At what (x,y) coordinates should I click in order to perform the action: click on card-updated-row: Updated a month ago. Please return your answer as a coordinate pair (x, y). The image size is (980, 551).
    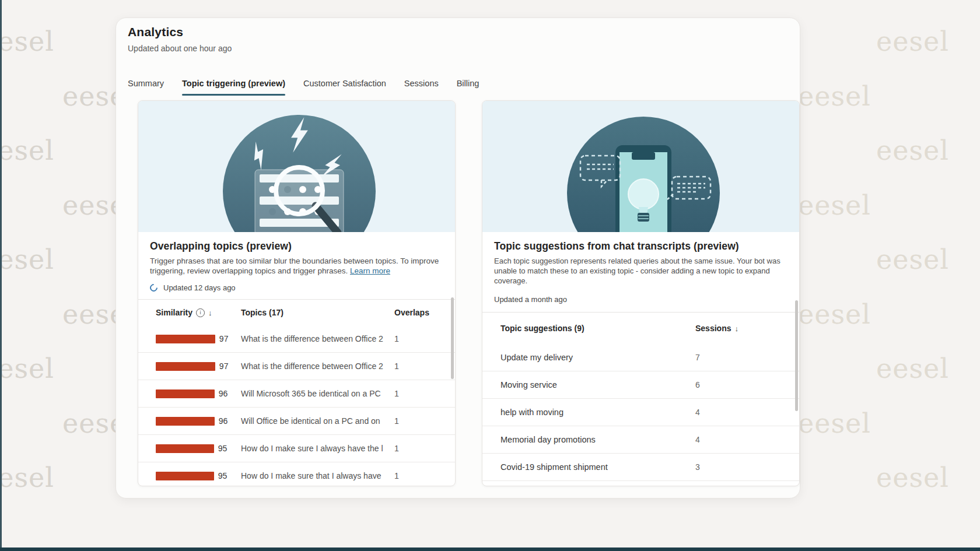
    Looking at the image, I should click on (640, 300).